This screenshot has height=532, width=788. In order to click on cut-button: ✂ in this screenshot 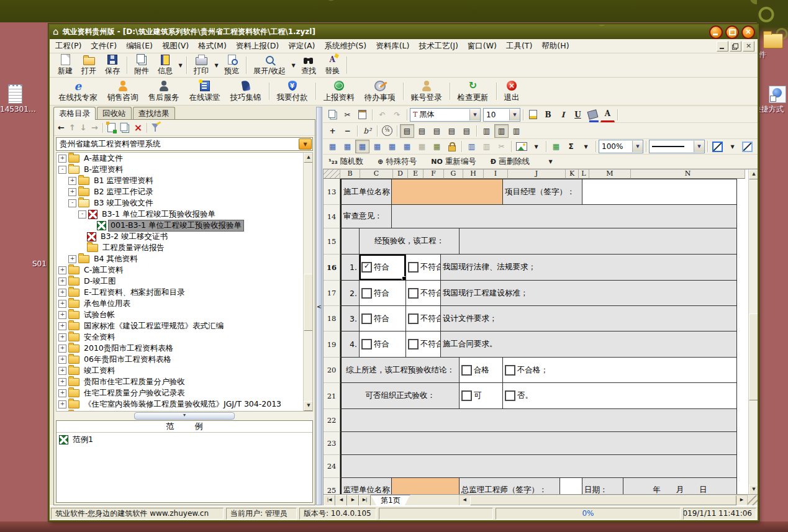, I will do `click(348, 115)`.